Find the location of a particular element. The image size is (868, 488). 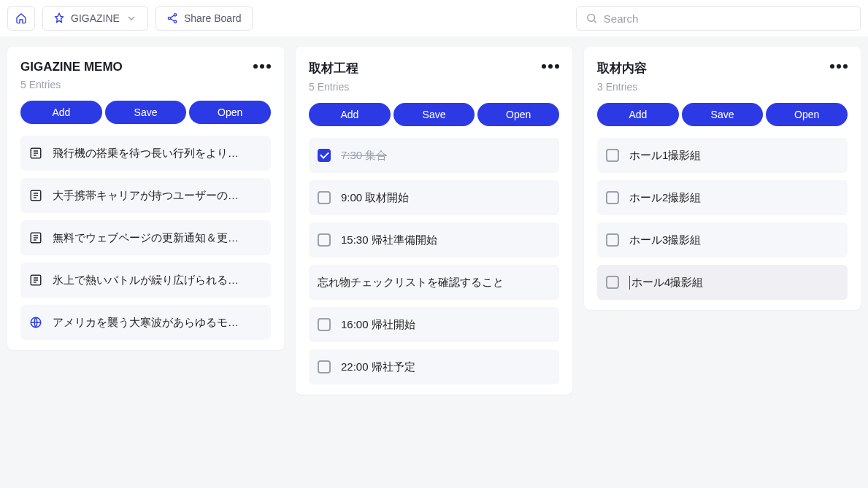

share-board-label: Share Board is located at coordinates (213, 18).